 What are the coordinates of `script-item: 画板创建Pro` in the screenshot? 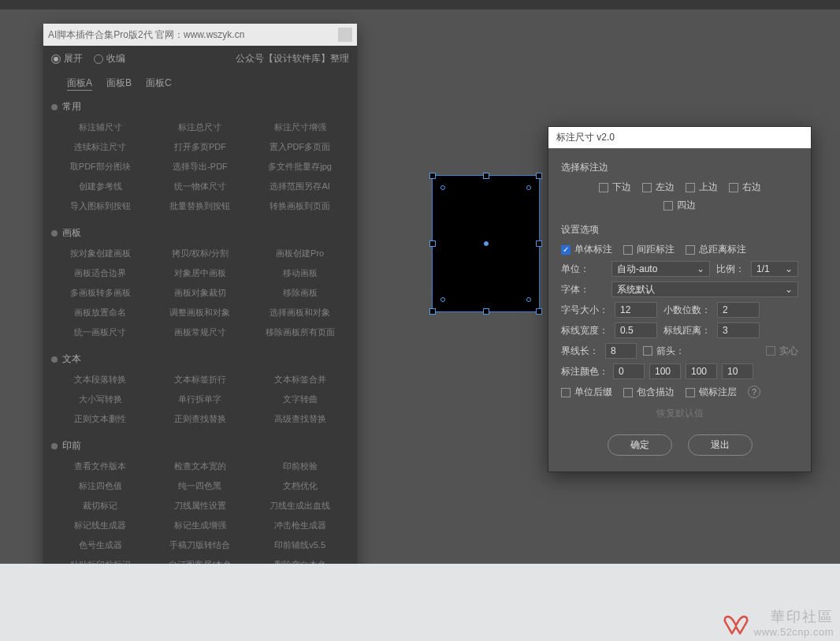 It's located at (299, 254).